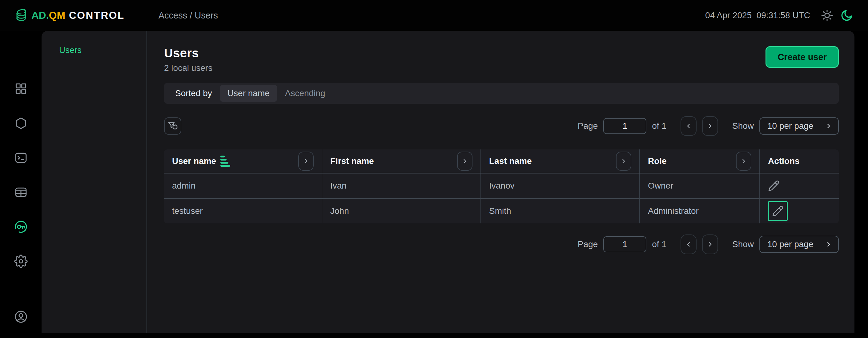 The height and width of the screenshot is (338, 868). Describe the element at coordinates (402, 211) in the screenshot. I see `cell-first-name: John` at that location.